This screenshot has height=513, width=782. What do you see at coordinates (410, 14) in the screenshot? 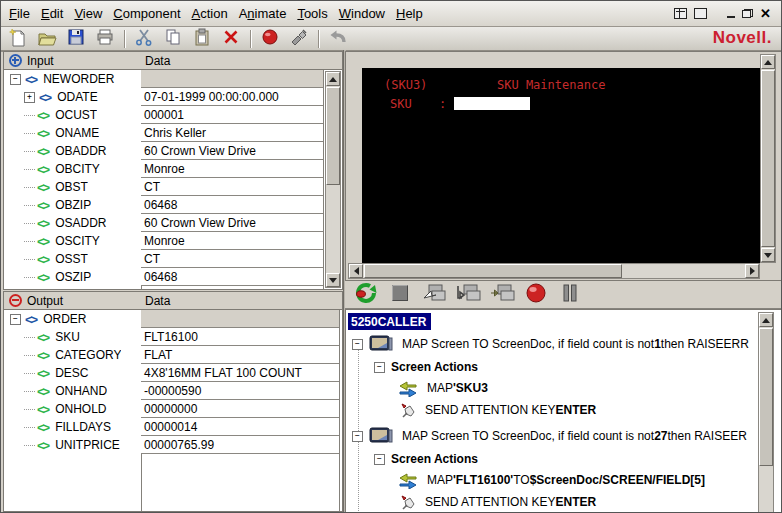
I see `menu-help: Help` at bounding box center [410, 14].